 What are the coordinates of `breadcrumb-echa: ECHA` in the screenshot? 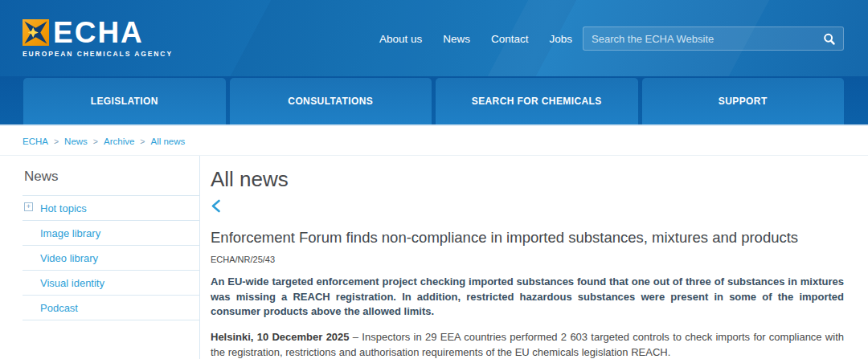 It's located at (35, 141).